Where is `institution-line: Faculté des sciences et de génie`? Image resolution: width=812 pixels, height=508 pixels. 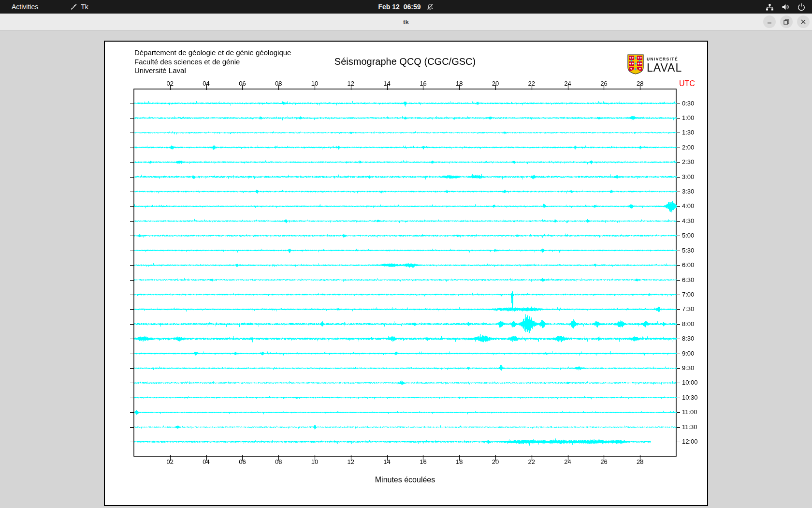
institution-line: Faculté des sciences et de génie is located at coordinates (213, 62).